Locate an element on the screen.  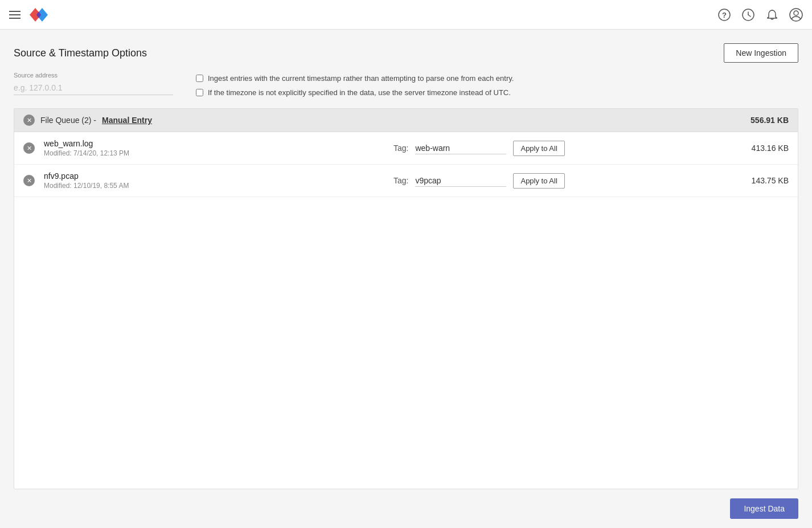
file-queue-header-left: File Queue (2) - Manual Entry is located at coordinates (88, 120).